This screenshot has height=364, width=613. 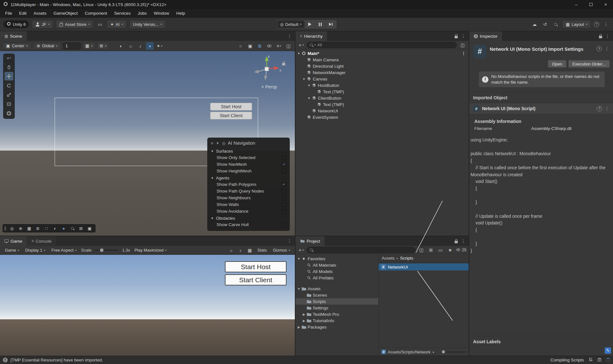 What do you see at coordinates (9, 67) in the screenshot?
I see `view-tool-button` at bounding box center [9, 67].